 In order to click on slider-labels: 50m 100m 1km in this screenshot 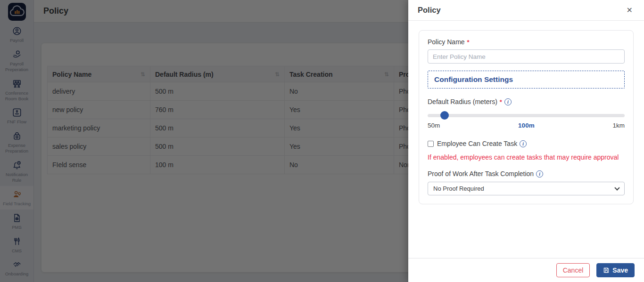, I will do `click(526, 125)`.